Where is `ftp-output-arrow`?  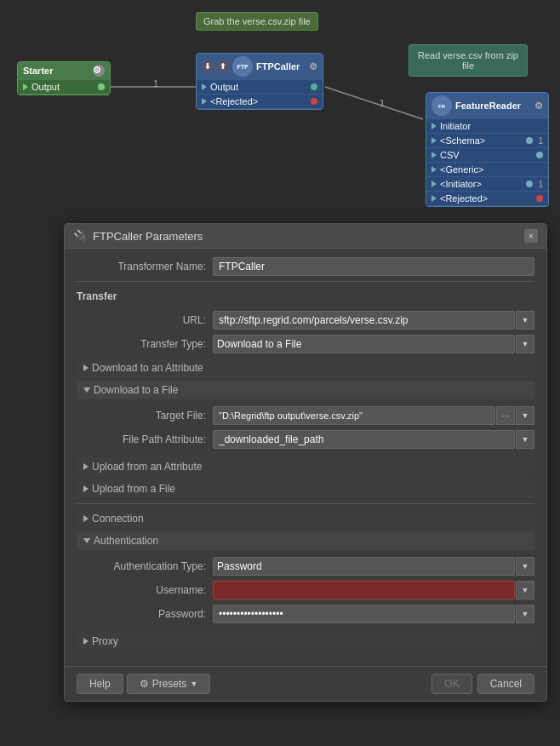
ftp-output-arrow is located at coordinates (204, 87).